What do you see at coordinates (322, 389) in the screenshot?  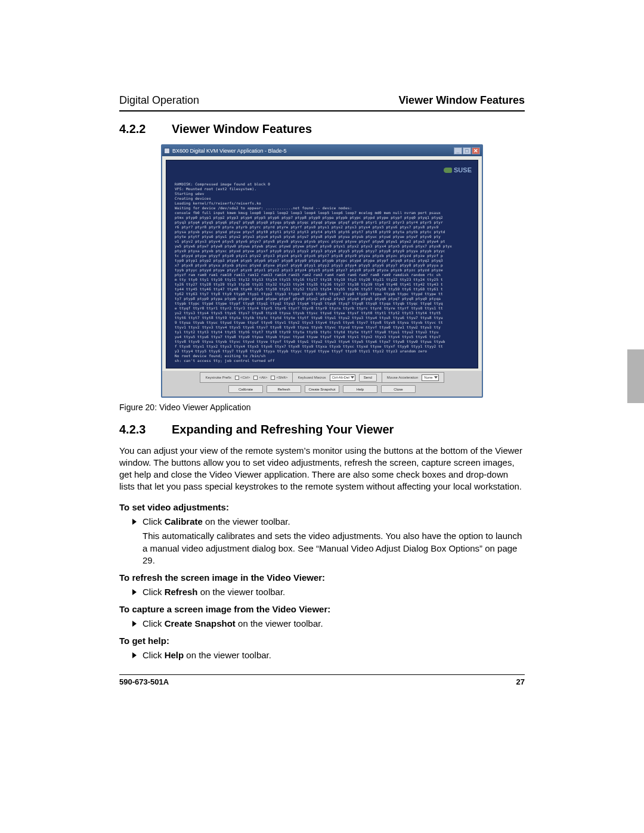 I see `create-snapshot-button: Create Snapshot` at bounding box center [322, 389].